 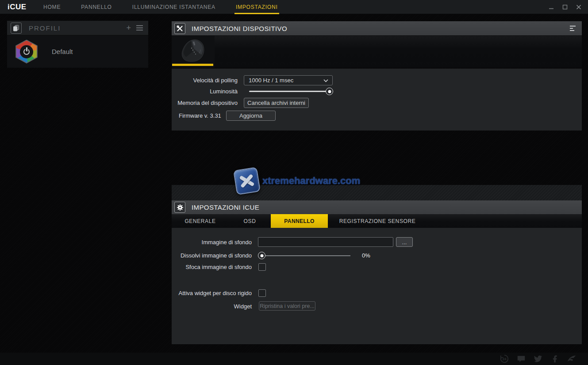 What do you see at coordinates (551, 7) in the screenshot?
I see `minimize-icon` at bounding box center [551, 7].